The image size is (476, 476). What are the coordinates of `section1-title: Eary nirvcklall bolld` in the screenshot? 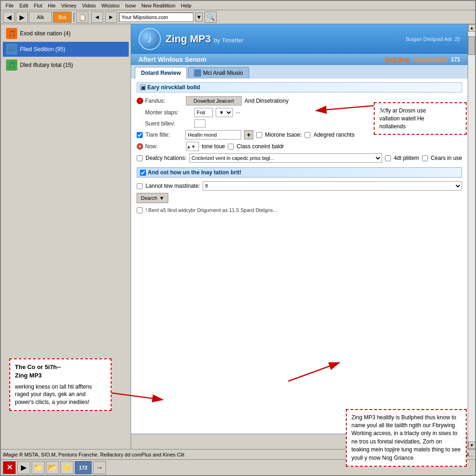 It's located at (174, 87).